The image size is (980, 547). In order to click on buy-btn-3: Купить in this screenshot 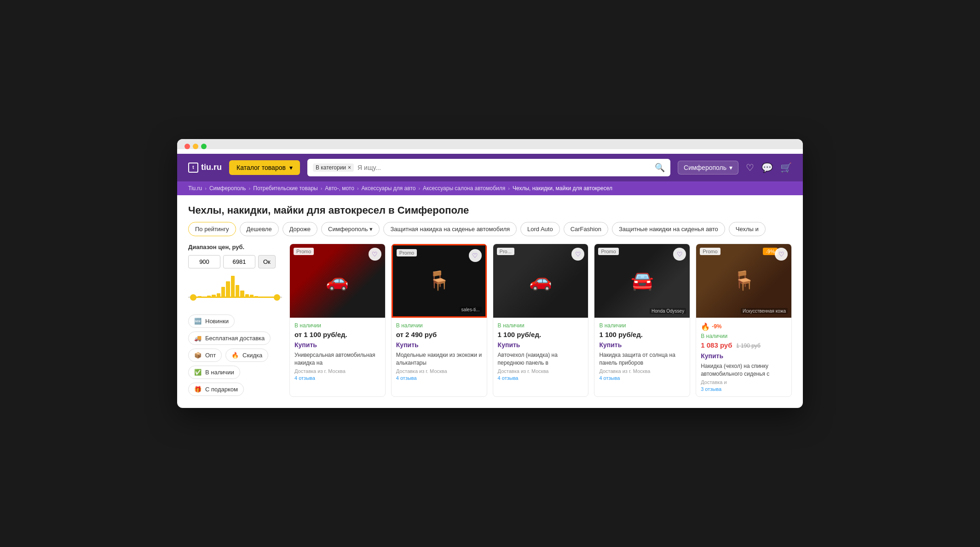, I will do `click(509, 345)`.